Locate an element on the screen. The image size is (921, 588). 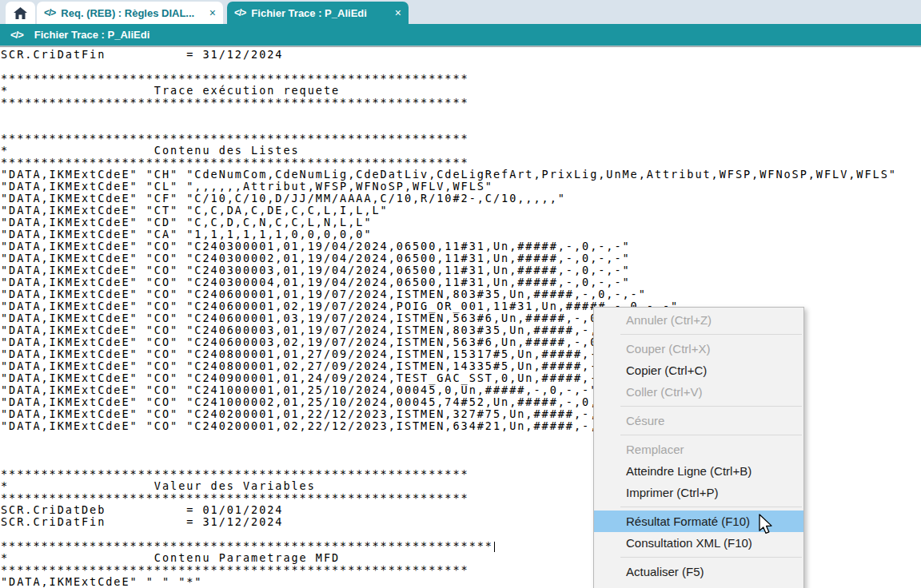
home-icon is located at coordinates (21, 13).